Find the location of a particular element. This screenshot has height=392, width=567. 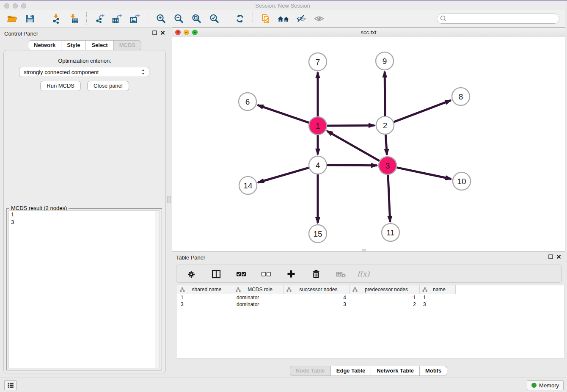

column-header-name: name is located at coordinates (438, 290).